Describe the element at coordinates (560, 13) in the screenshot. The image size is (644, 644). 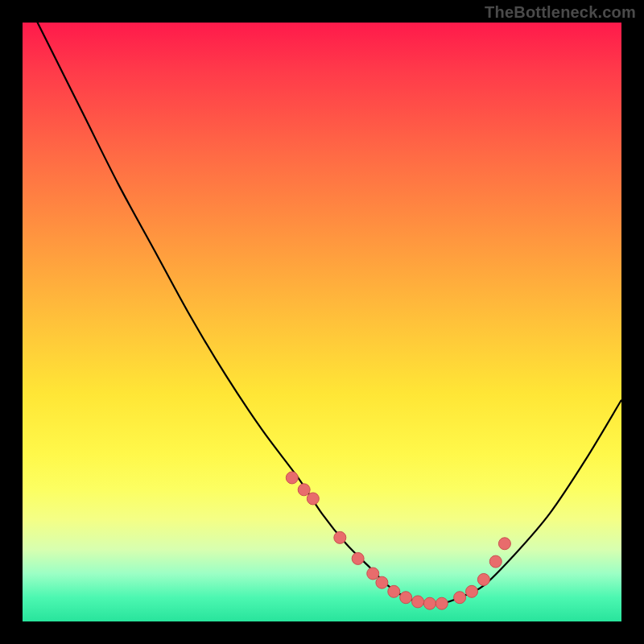
I see `watermark-text: TheBottleneck.com` at that location.